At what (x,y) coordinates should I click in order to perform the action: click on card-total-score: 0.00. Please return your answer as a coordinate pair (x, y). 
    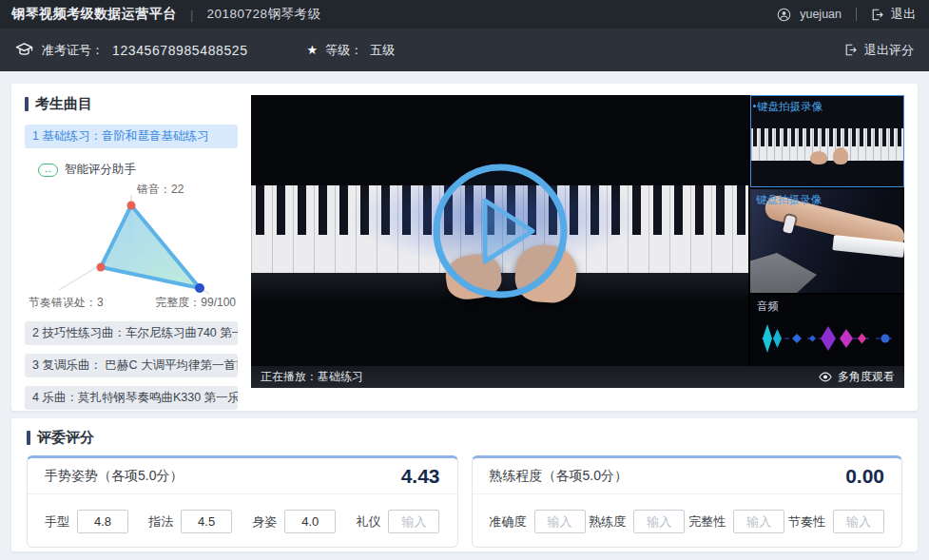
    Looking at the image, I should click on (865, 476).